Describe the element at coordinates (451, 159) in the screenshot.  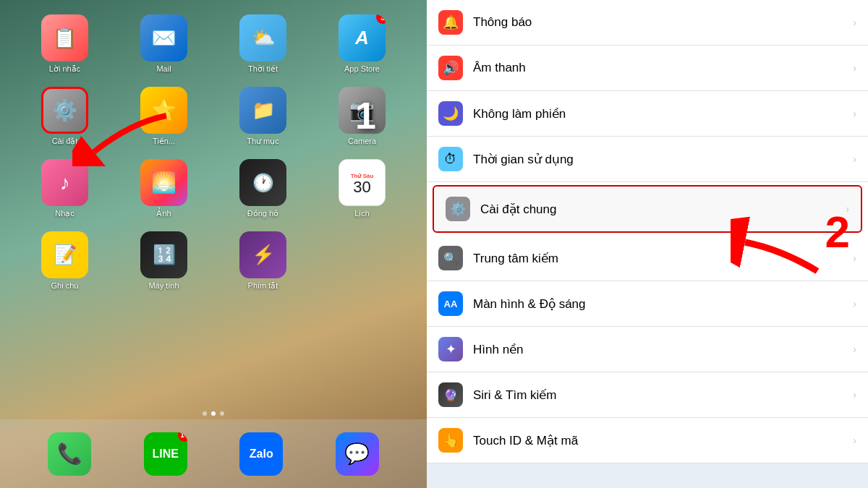
I see `screentime-icon: ⏱` at that location.